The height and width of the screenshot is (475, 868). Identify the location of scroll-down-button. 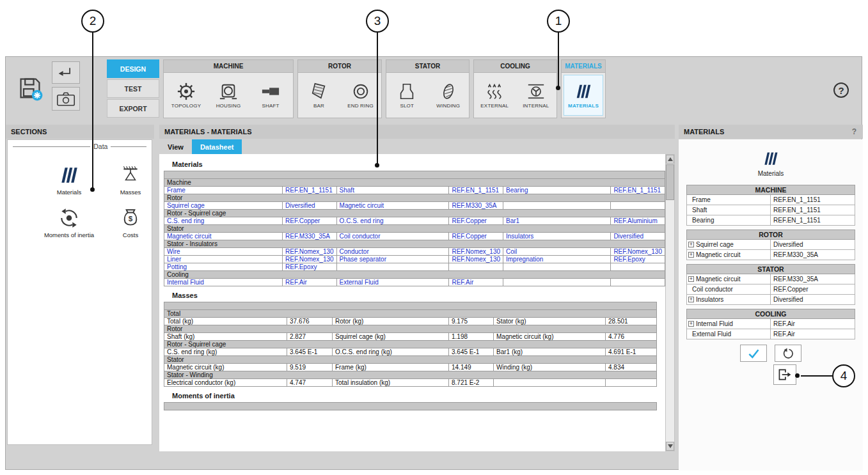
(670, 446).